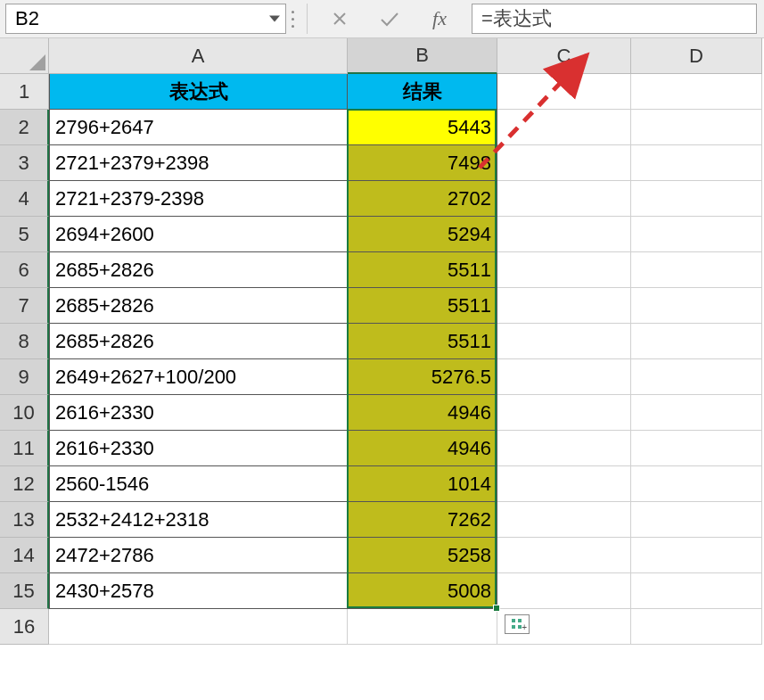 This screenshot has height=700, width=764. Describe the element at coordinates (697, 377) in the screenshot. I see `cell-D9` at that location.